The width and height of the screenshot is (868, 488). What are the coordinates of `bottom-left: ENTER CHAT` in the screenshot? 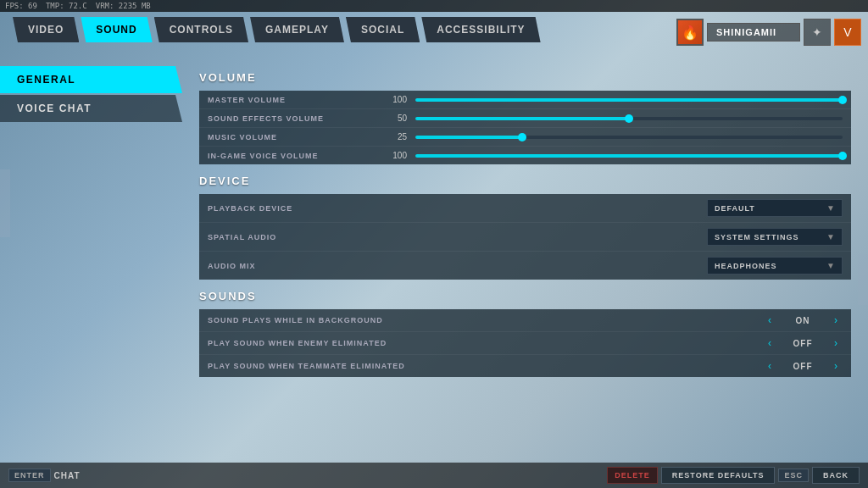 It's located at (44, 475).